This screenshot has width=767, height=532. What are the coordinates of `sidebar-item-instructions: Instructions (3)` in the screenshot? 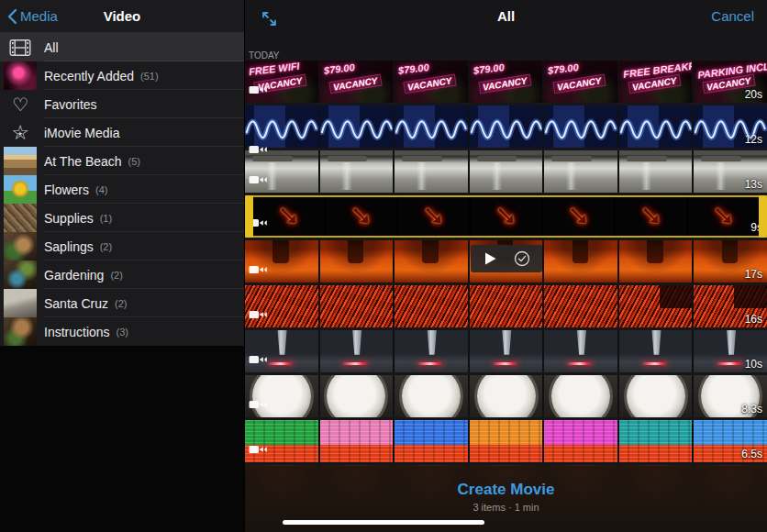 It's located at (122, 332).